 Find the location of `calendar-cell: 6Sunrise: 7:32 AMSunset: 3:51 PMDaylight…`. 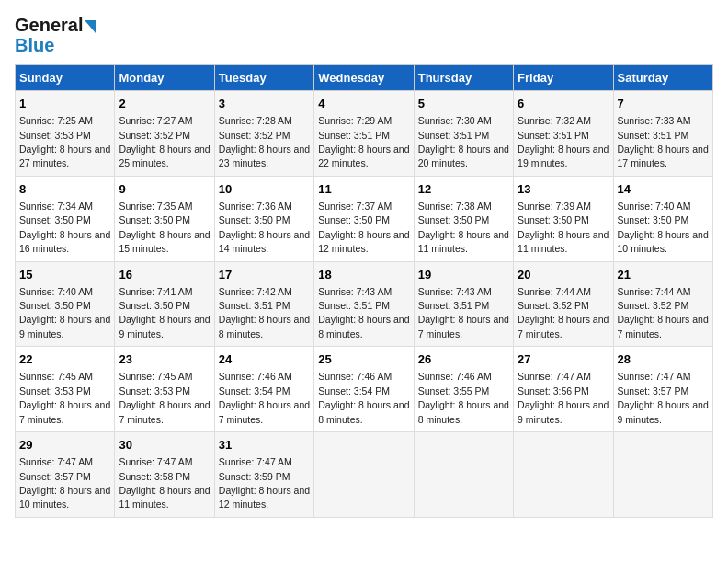

calendar-cell: 6Sunrise: 7:32 AMSunset: 3:51 PMDaylight… is located at coordinates (563, 134).